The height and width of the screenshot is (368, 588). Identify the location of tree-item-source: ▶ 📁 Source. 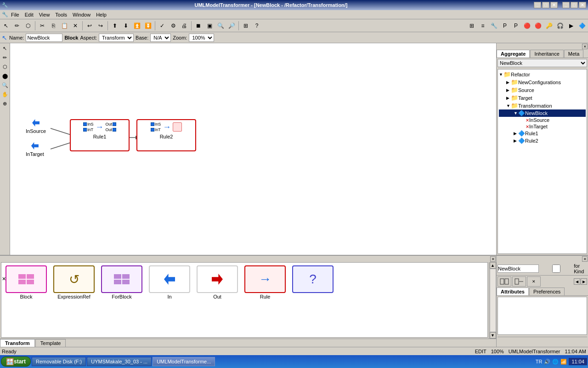
(542, 90).